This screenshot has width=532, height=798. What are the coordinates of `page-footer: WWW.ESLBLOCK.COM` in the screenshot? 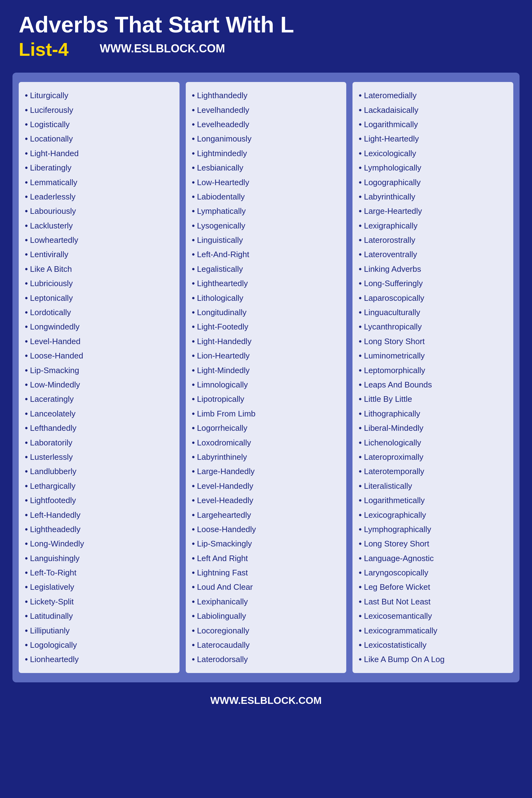 It's located at (266, 701).